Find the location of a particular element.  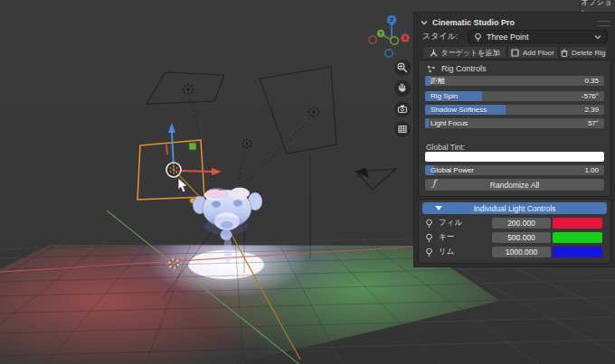

fill-light-power-field: 200.000 is located at coordinates (521, 223).